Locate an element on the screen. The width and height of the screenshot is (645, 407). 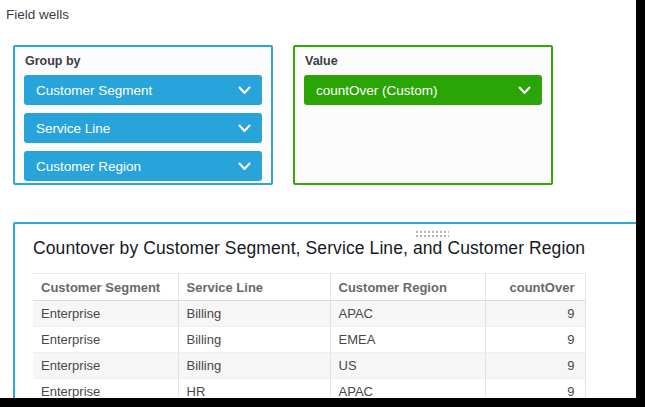
screen-edge-right is located at coordinates (640, 204).